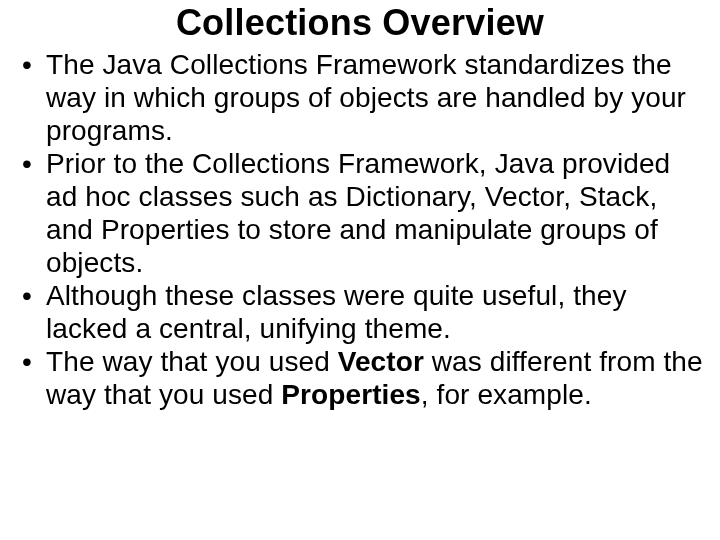 Image resolution: width=720 pixels, height=540 pixels. I want to click on bold-text: Properties, so click(351, 394).